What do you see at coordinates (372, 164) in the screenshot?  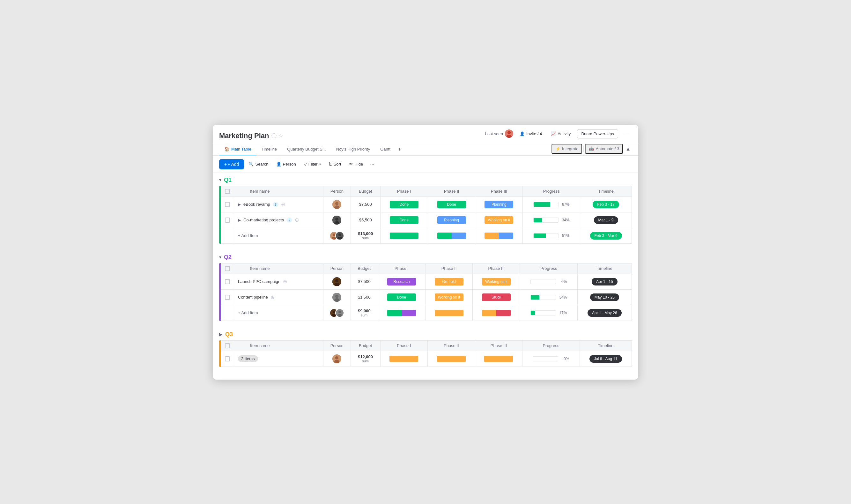 I see `toolbar-more-button: ···` at bounding box center [372, 164].